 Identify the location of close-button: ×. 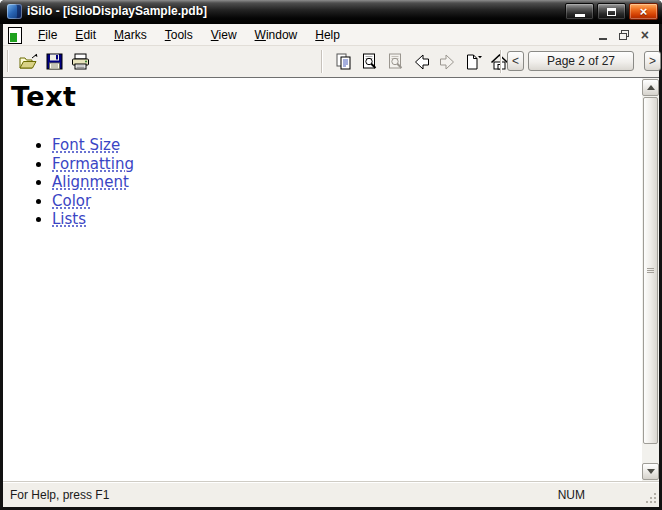
(644, 12).